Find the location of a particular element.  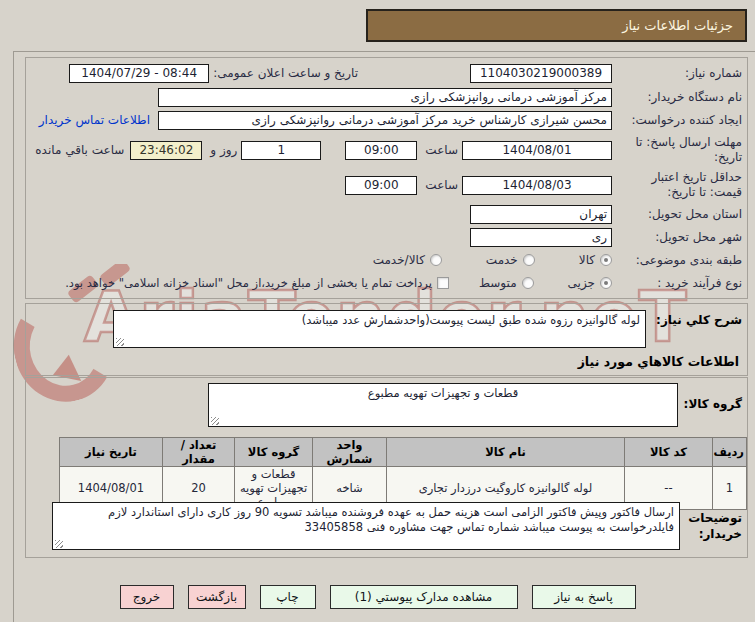

response-deadline-row: مهلت ارسال پاسخ: تا تاریخ: 1404/08/01 سا… is located at coordinates (385, 150).